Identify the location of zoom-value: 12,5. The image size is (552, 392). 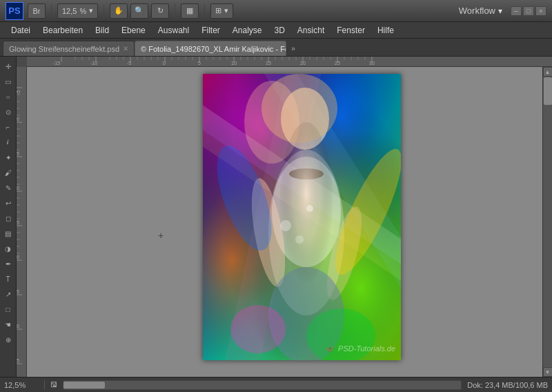
(69, 11).